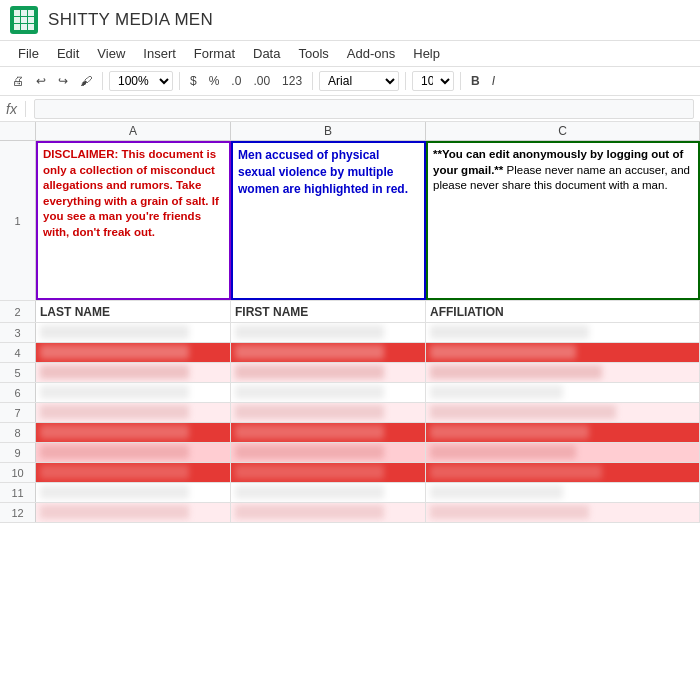 The image size is (700, 700). Describe the element at coordinates (563, 312) in the screenshot. I see `cell-2c: AFFILIATION` at that location.